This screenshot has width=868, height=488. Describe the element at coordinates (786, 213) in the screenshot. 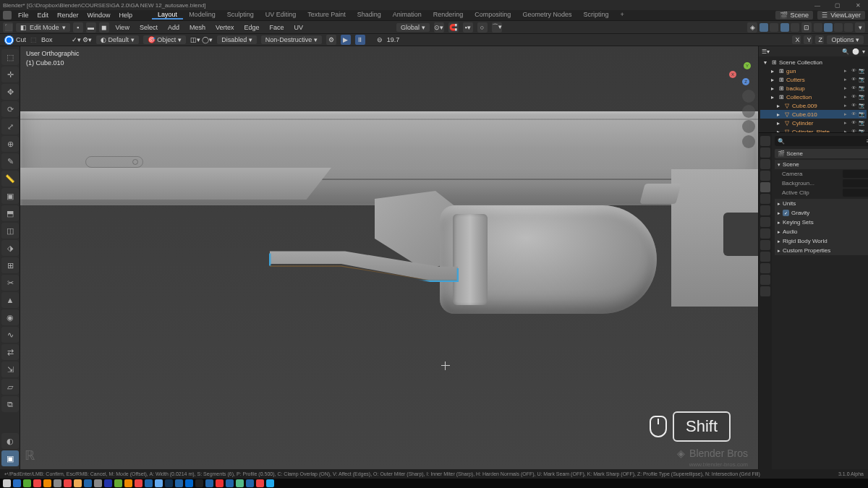

I see `gravity-checkbox: ✓` at that location.